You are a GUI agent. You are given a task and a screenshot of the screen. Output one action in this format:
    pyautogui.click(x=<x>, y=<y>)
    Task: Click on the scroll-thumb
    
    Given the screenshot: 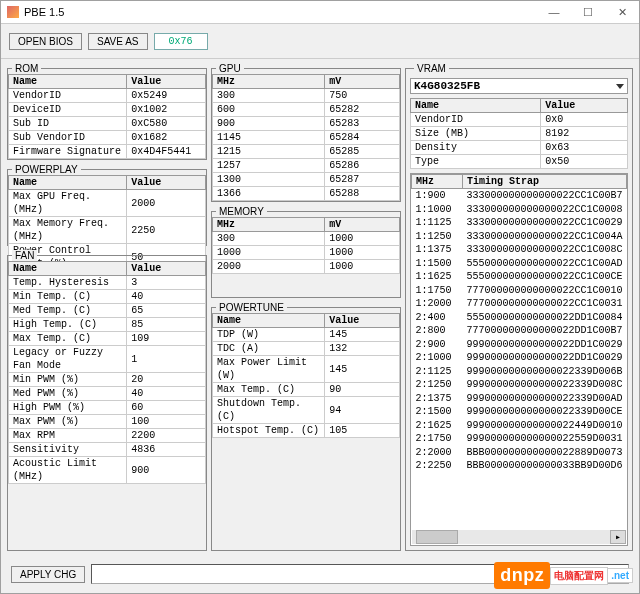 What is the action you would take?
    pyautogui.click(x=437, y=537)
    